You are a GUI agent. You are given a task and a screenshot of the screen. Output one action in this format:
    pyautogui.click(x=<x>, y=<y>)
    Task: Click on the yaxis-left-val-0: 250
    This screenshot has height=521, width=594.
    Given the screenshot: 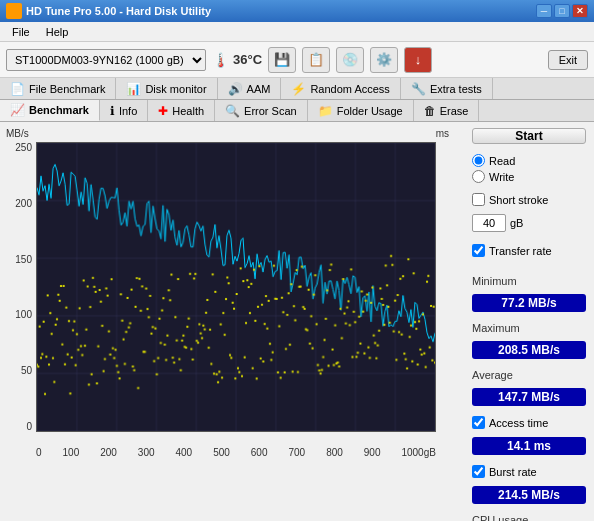 What is the action you would take?
    pyautogui.click(x=24, y=148)
    